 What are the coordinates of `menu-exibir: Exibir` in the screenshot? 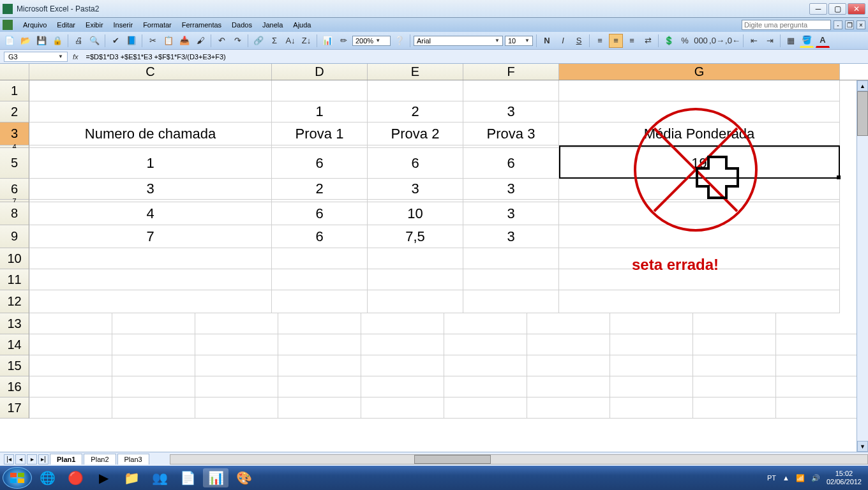 It's located at (94, 25).